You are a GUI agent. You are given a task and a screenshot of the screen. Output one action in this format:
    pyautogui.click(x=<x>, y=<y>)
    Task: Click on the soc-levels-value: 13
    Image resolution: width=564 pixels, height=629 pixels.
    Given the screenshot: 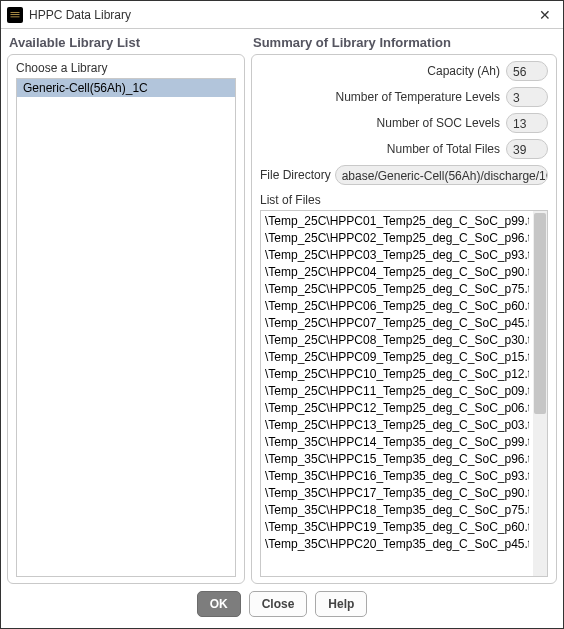 What is the action you would take?
    pyautogui.click(x=527, y=123)
    